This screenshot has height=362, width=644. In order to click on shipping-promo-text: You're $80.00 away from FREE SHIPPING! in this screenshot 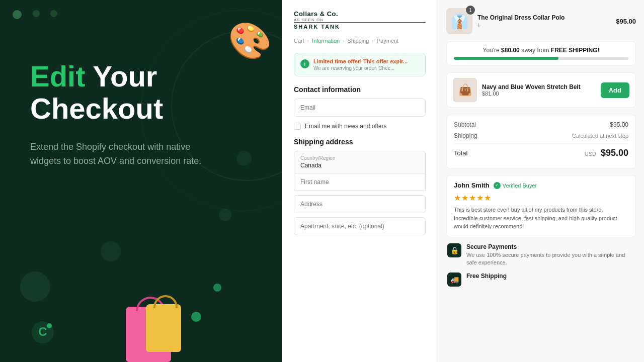, I will do `click(541, 50)`.